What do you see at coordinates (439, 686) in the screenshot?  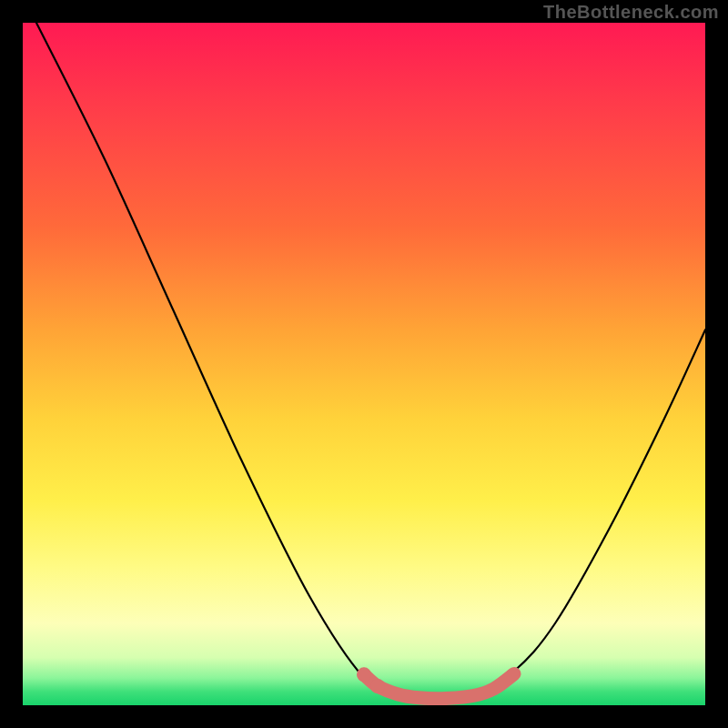 I see `optimal-zone-highlight` at bounding box center [439, 686].